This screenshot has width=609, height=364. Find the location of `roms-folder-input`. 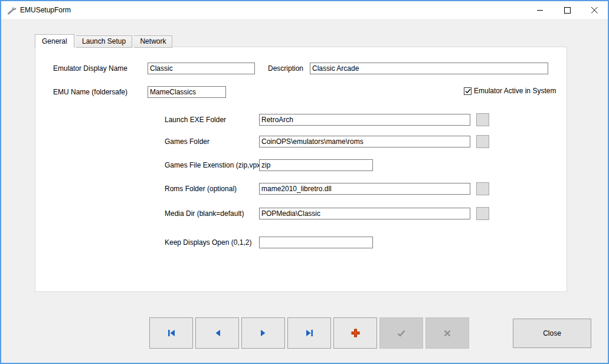

roms-folder-input is located at coordinates (365, 189).